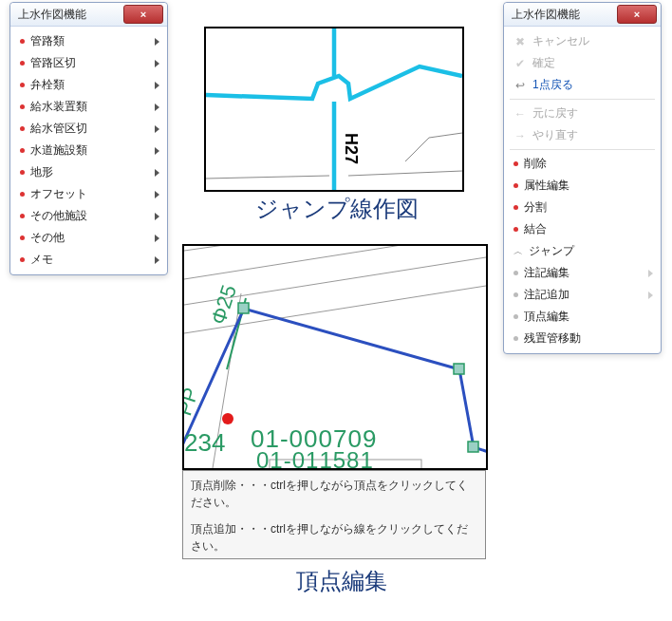 The width and height of the screenshot is (672, 621). I want to click on action-delete: 削除, so click(583, 163).